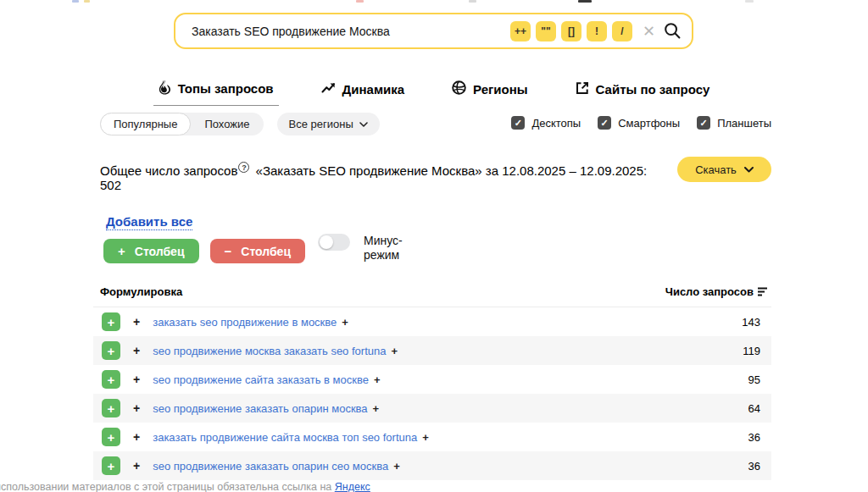 The height and width of the screenshot is (492, 868). I want to click on toggle-knob, so click(326, 242).